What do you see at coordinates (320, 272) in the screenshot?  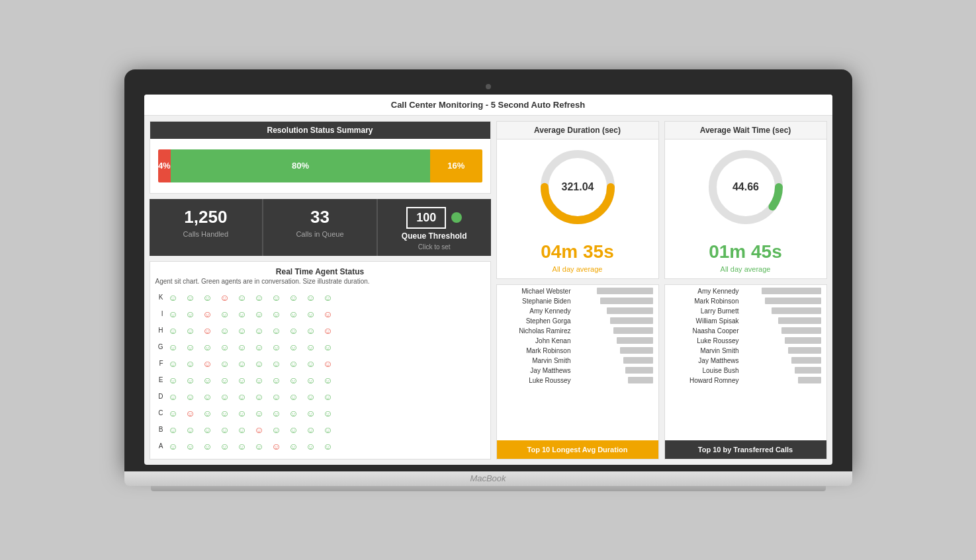 I see `agent-status-title: Real Time Agent Status` at bounding box center [320, 272].